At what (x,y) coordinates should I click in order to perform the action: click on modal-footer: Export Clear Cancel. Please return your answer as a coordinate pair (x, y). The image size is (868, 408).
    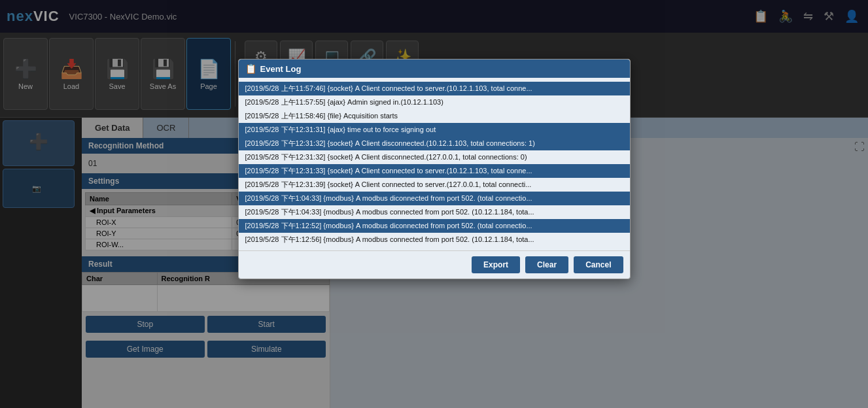
    Looking at the image, I should click on (434, 264).